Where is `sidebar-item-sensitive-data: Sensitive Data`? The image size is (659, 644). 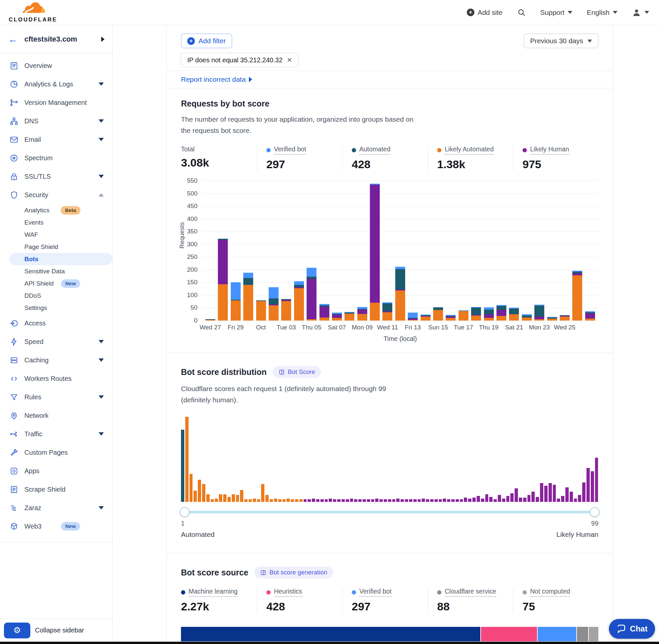 sidebar-item-sensitive-data: Sensitive Data is located at coordinates (56, 271).